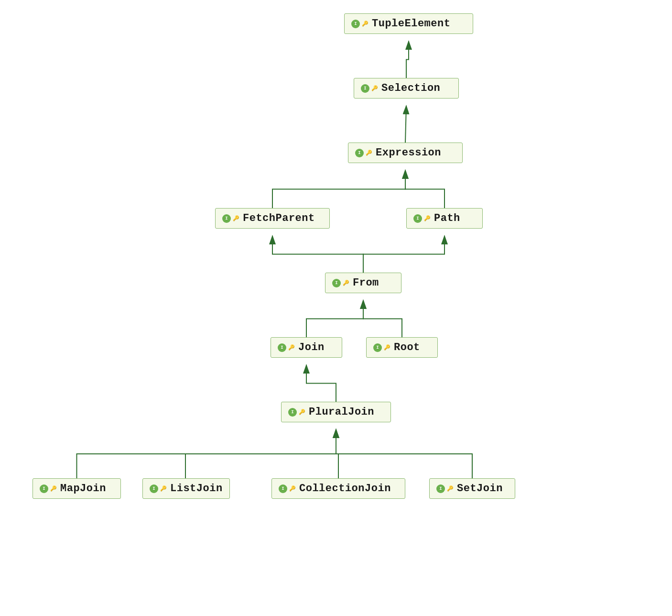 The width and height of the screenshot is (672, 616). Describe the element at coordinates (312, 347) in the screenshot. I see `node-label: Join` at that location.